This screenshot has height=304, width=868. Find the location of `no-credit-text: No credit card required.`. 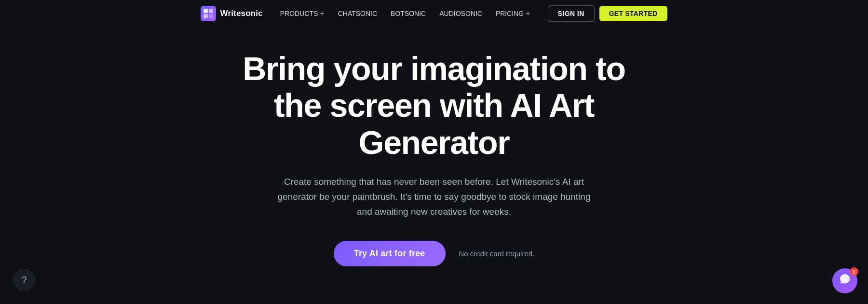

no-credit-text: No credit card required. is located at coordinates (497, 254).